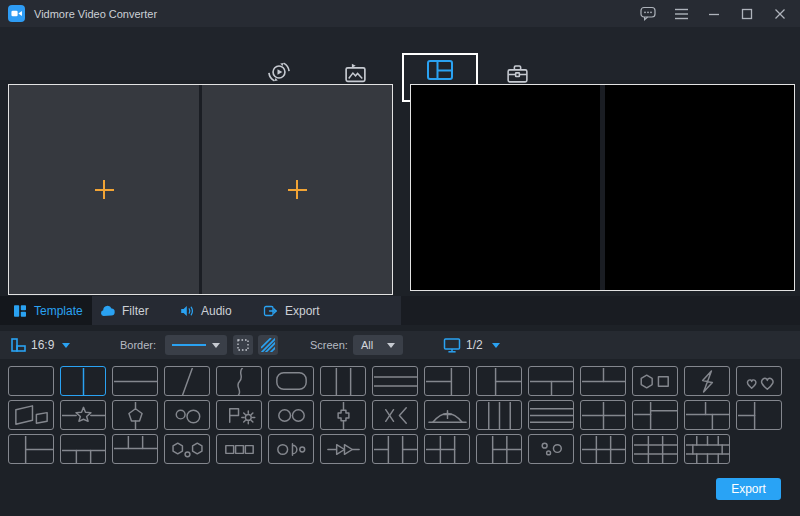  I want to click on screen-icon, so click(452, 346).